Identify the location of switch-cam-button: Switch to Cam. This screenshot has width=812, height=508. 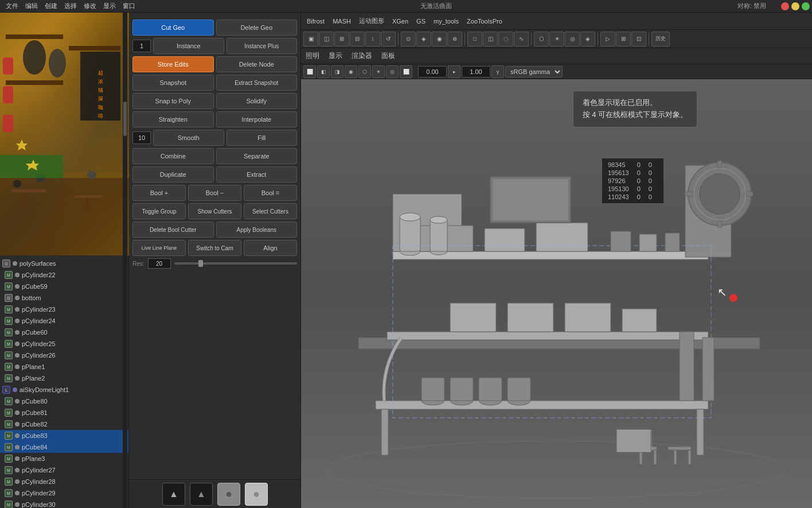
(214, 248).